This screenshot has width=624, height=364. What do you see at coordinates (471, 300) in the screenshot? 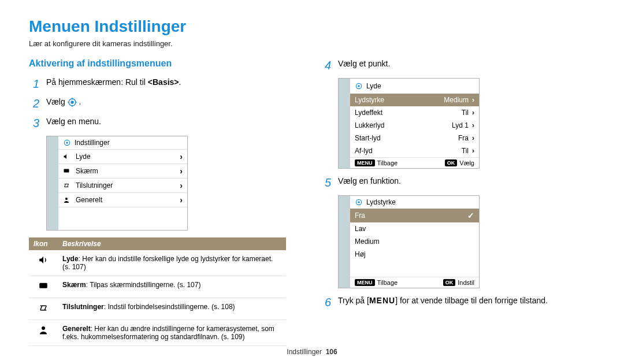
I see `step-6-post: ] for at vende tilbage til den forrige t…` at bounding box center [471, 300].